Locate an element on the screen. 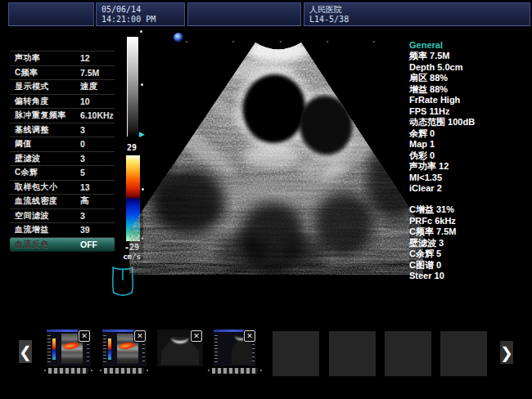  velocity-min-label: -29 is located at coordinates (132, 247).